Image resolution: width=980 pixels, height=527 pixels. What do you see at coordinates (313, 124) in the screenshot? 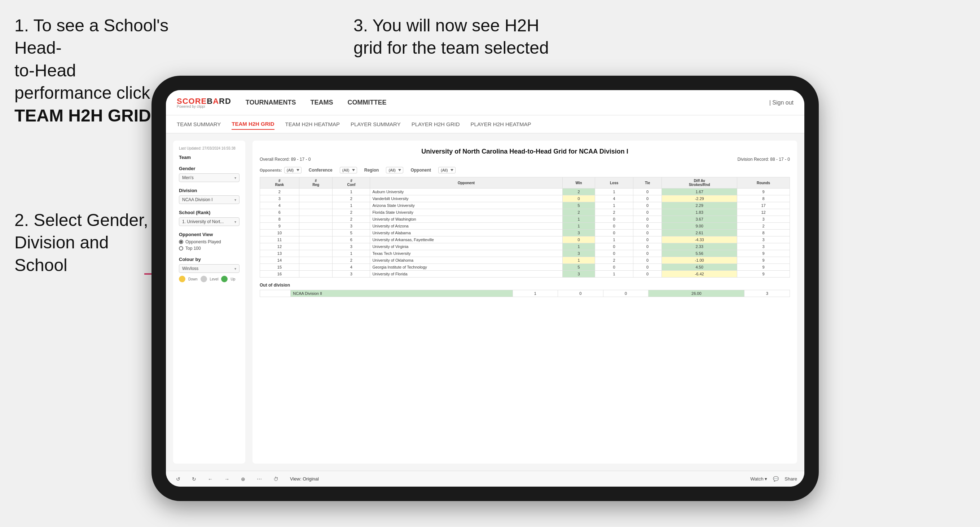
I see `sub-nav-team-h2h-heatmap: TEAM H2H HEATMAP` at bounding box center [313, 124].